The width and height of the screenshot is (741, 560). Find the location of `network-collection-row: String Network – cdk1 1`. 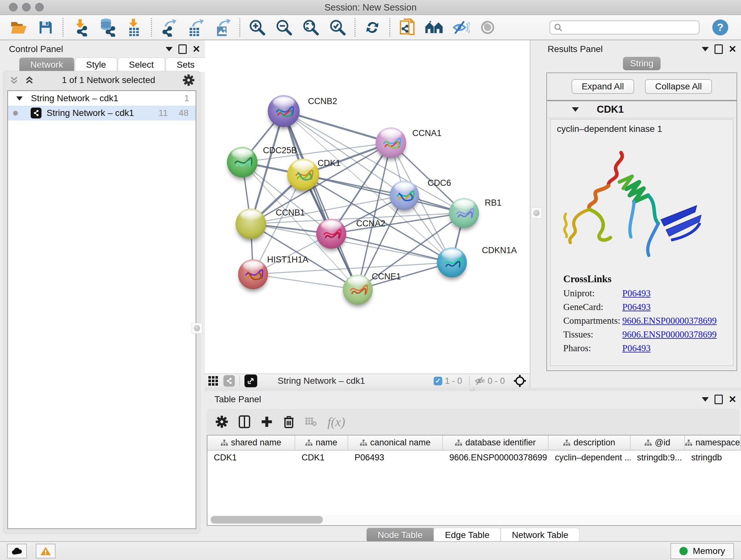

network-collection-row: String Network – cdk1 1 is located at coordinates (102, 99).